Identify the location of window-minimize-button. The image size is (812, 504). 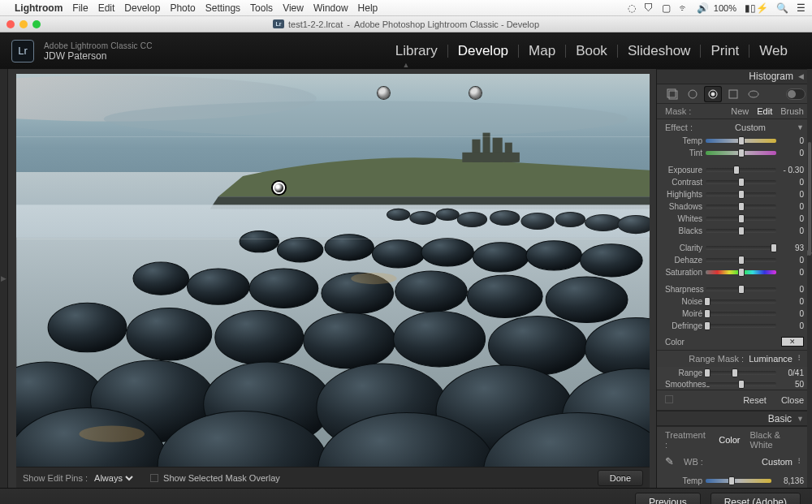
(24, 24).